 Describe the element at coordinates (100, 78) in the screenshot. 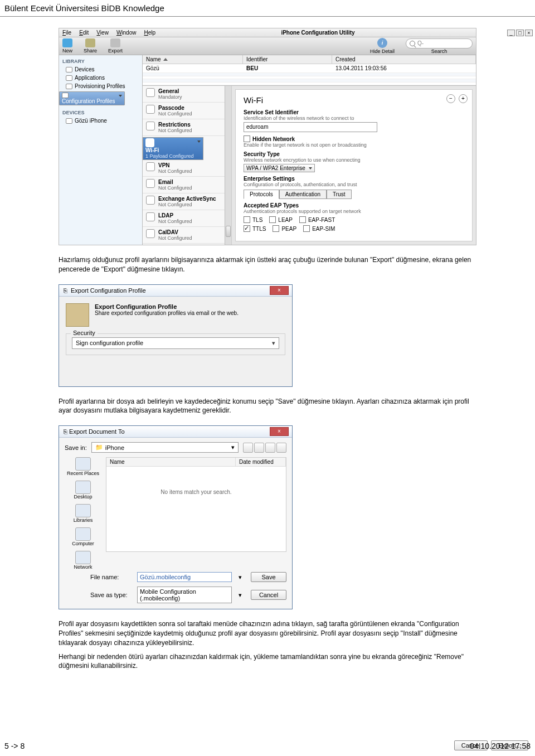

I see `sidebar-item-applications: Applications` at that location.